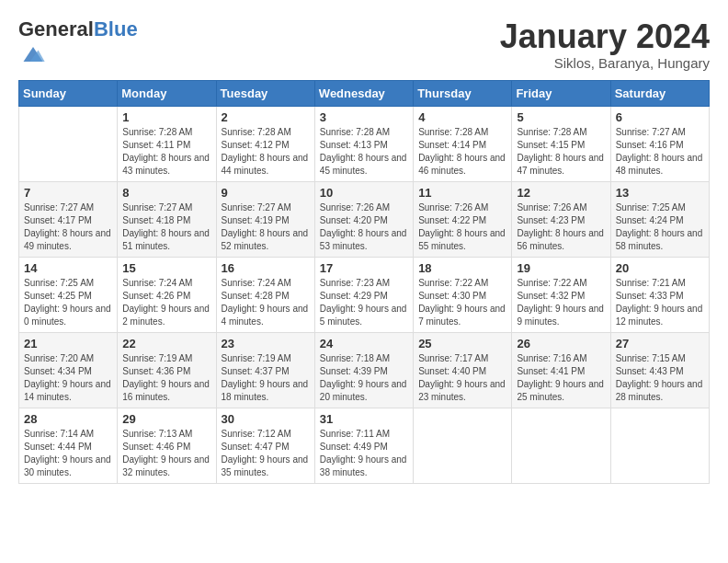 Image resolution: width=728 pixels, height=563 pixels. Describe the element at coordinates (462, 269) in the screenshot. I see `day-number: 18` at that location.